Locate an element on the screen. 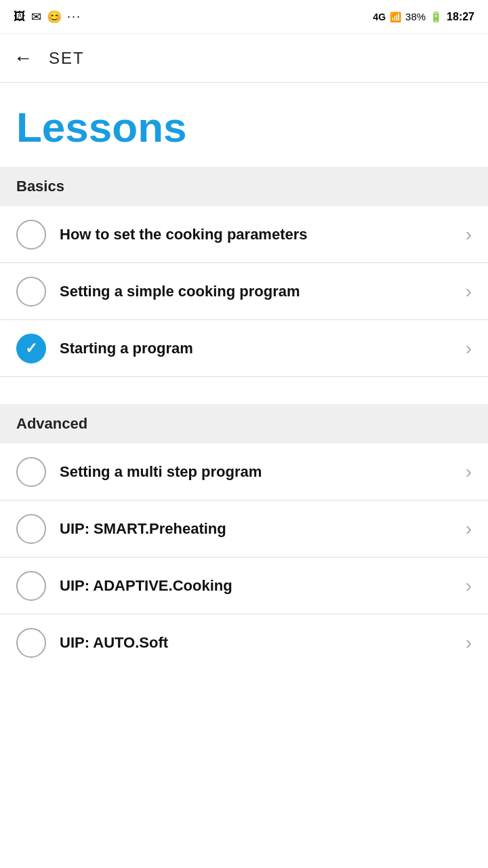  chevron-icon-2: › is located at coordinates (469, 292).